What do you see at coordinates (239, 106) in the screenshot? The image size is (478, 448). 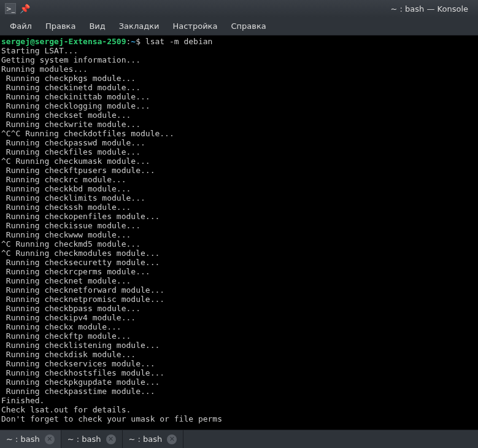 I see `terminal-line: Running checklogging module...` at bounding box center [239, 106].